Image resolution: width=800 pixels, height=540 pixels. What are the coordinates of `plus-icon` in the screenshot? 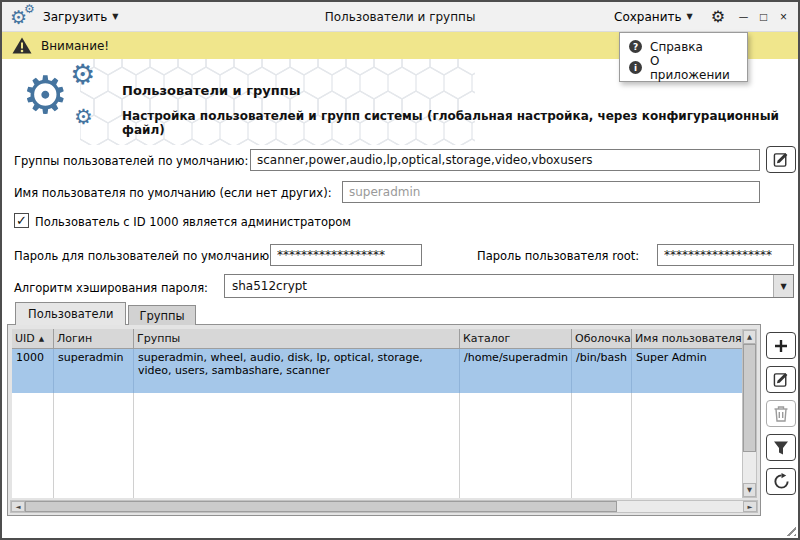 It's located at (781, 346).